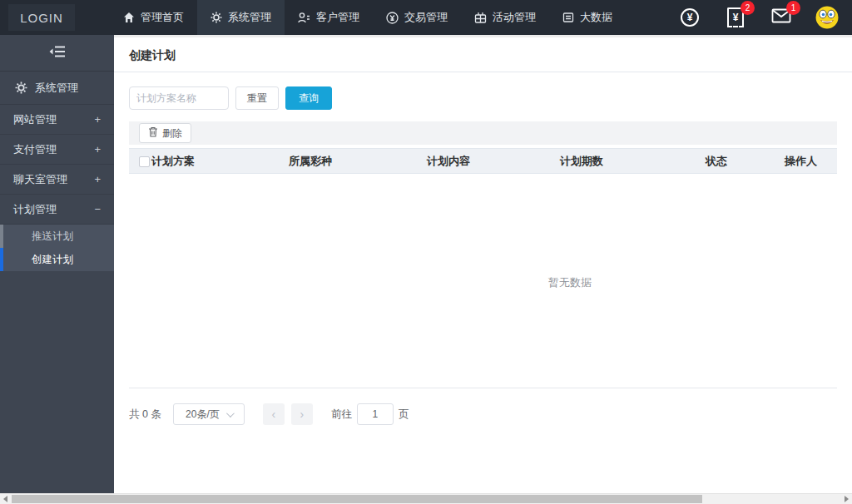 This screenshot has height=504, width=852. I want to click on bill-button: ¥ 2, so click(736, 17).